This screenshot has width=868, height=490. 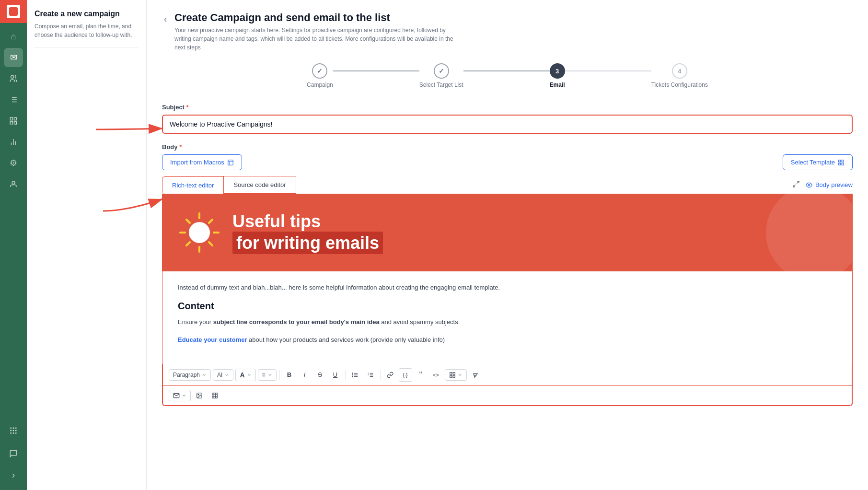 What do you see at coordinates (13, 467) in the screenshot?
I see `sidebar-bottom: ›` at bounding box center [13, 467].